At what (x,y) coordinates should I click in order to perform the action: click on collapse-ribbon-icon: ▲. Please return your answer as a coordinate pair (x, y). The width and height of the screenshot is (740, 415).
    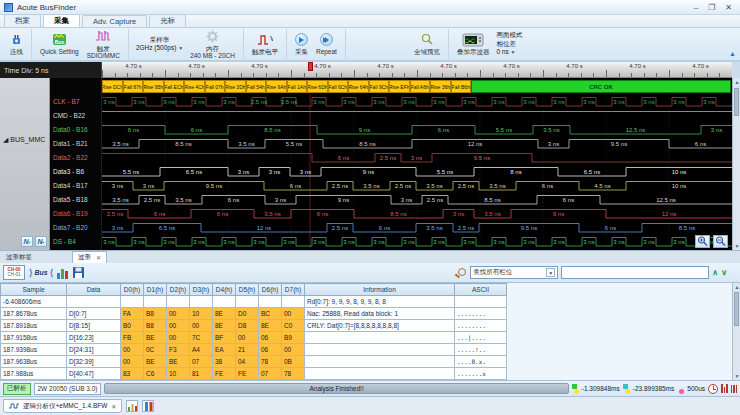
    Looking at the image, I should click on (732, 54).